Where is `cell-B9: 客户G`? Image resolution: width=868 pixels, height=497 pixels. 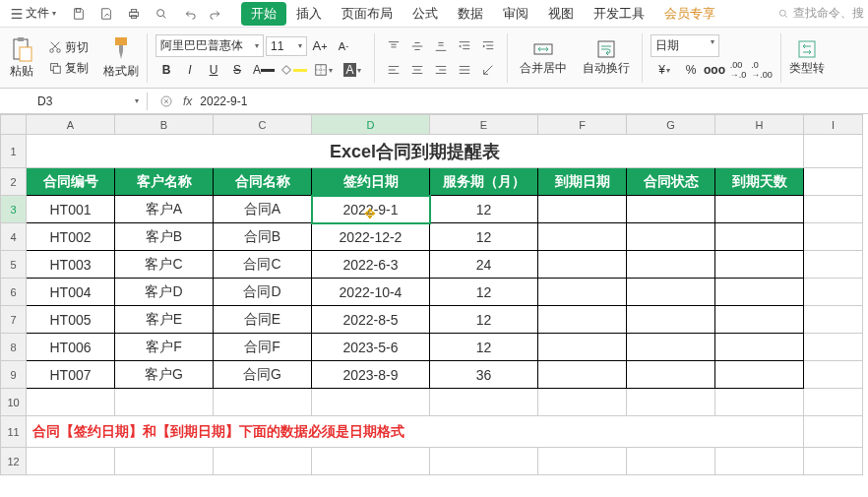
cell-B9: 客户G is located at coordinates (164, 375).